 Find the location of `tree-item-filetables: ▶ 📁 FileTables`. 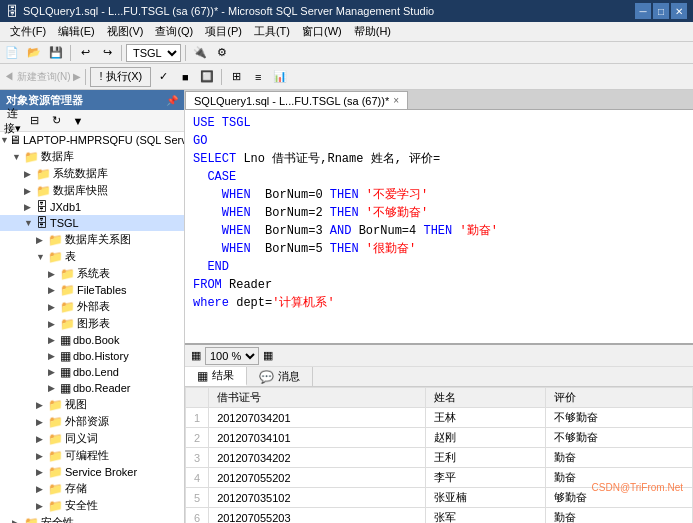

tree-item-filetables: ▶ 📁 FileTables is located at coordinates (92, 290).